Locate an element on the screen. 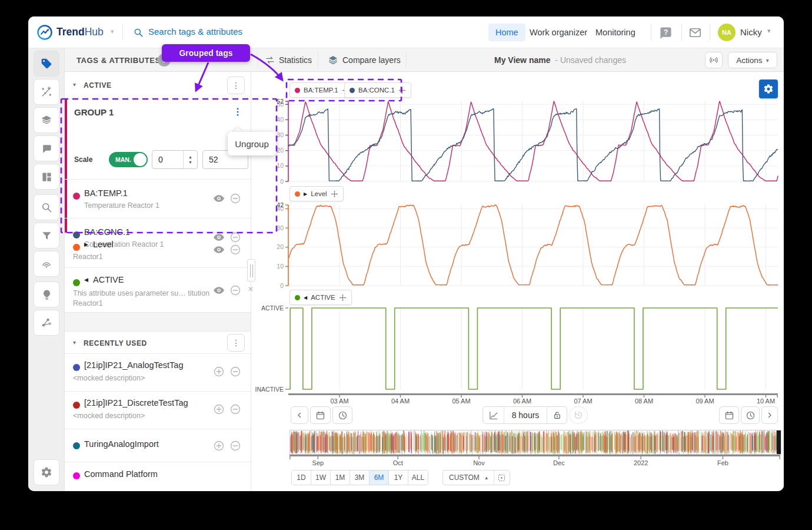 The height and width of the screenshot is (530, 812). recent-row: [21ip]IP21_DiscreteTestTag <mocked descr… is located at coordinates (158, 410).